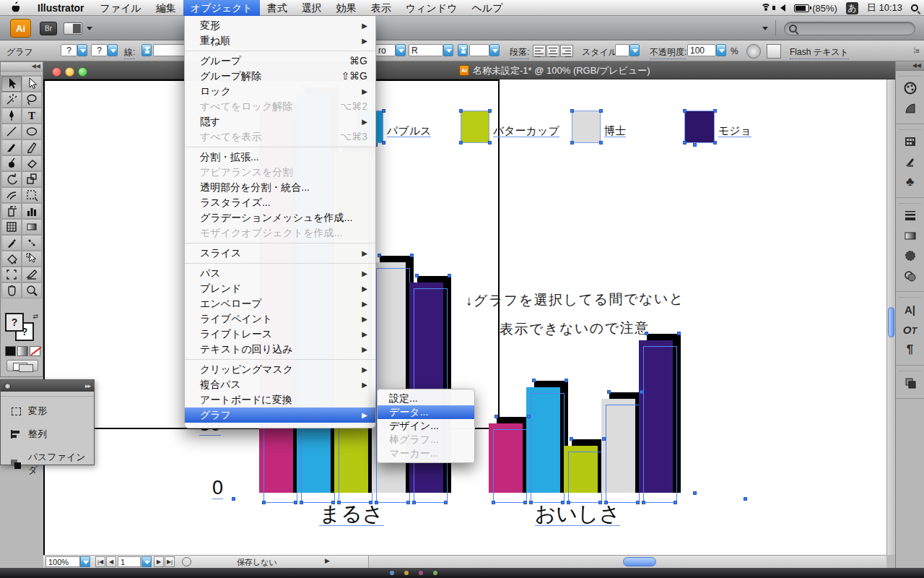 The height and width of the screenshot is (578, 924). What do you see at coordinates (22, 366) in the screenshot?
I see `screen-mode-button` at bounding box center [22, 366].